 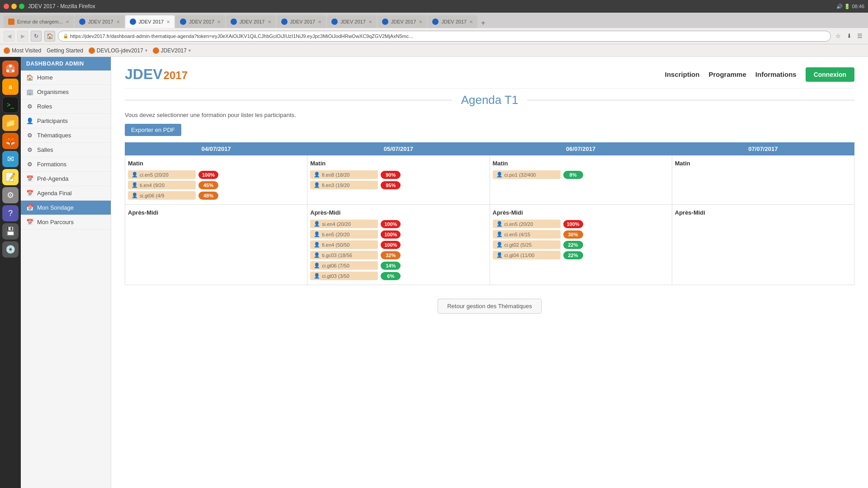 I want to click on window-minimize, so click(x=14, y=6).